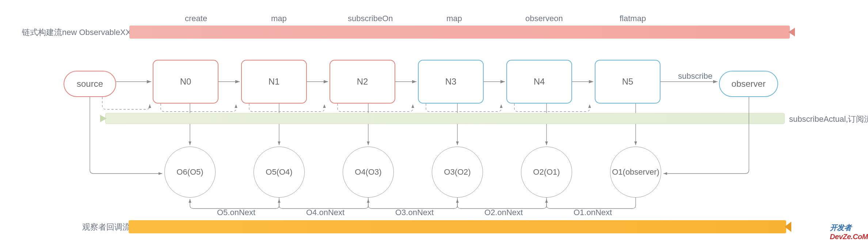  What do you see at coordinates (325, 213) in the screenshot?
I see `onnext-4: O4.onNext` at bounding box center [325, 213].